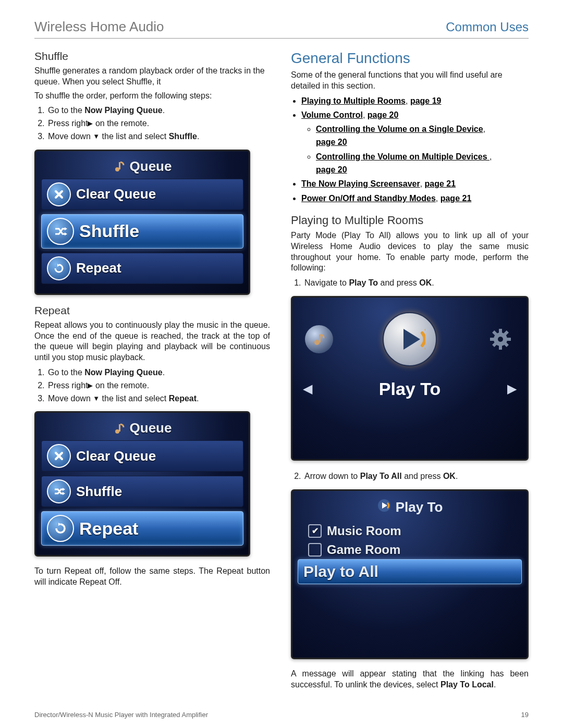  What do you see at coordinates (361, 183) in the screenshot?
I see `toc-link: The Now Playing Screensaver` at bounding box center [361, 183].